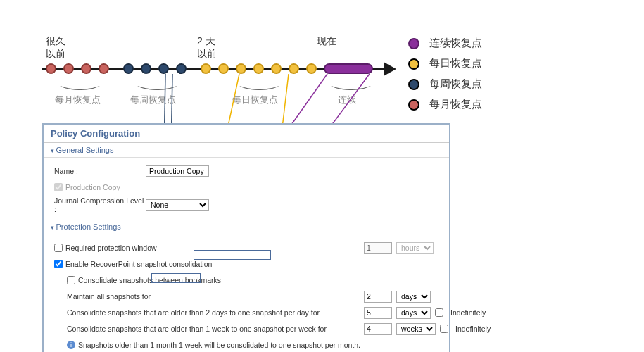 This screenshot has width=644, height=352. Describe the element at coordinates (139, 264) in the screenshot. I see `enable-consolidation-label: Enable RecoverPoint snapshot consolidati…` at that location.